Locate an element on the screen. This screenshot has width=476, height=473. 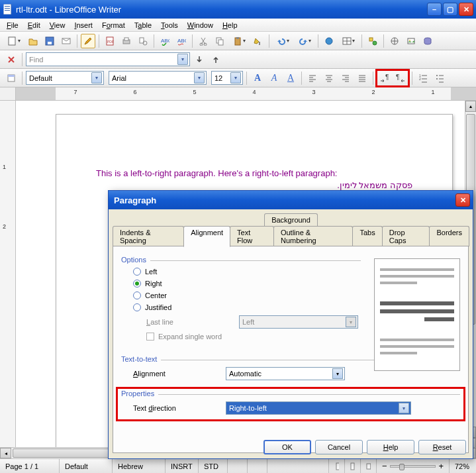
close-button: ✕ is located at coordinates (466, 9).